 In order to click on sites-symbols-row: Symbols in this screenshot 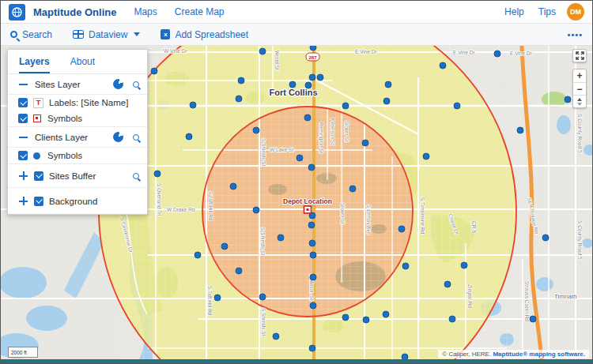, I will do `click(77, 118)`.